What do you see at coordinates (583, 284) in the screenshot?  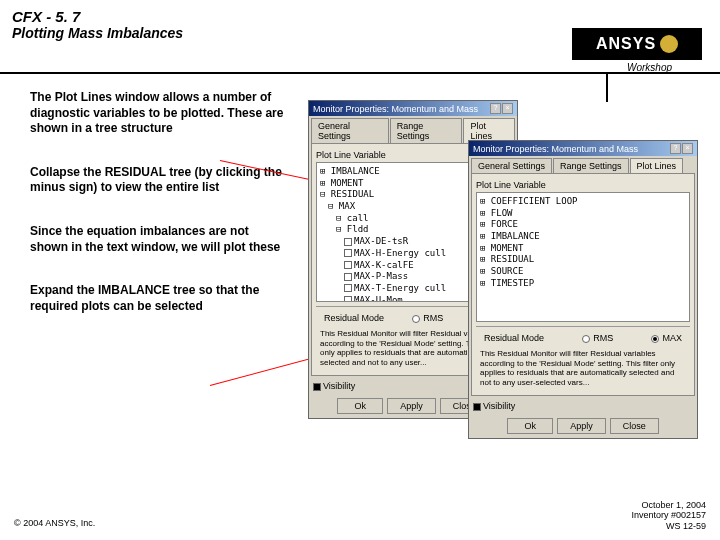 I see `tree-item: ⊞ TIMESTEP` at bounding box center [583, 284].